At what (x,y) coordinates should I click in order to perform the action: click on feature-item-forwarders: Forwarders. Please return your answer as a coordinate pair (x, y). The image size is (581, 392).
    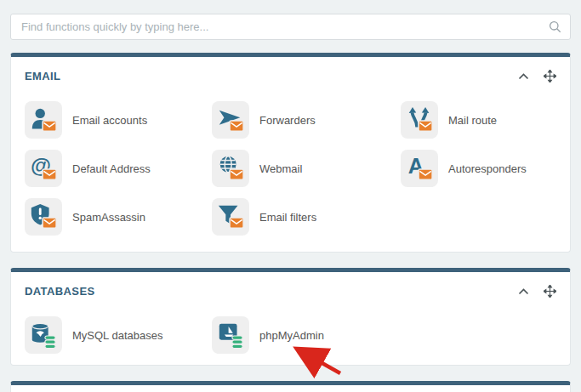
    Looking at the image, I should click on (306, 120).